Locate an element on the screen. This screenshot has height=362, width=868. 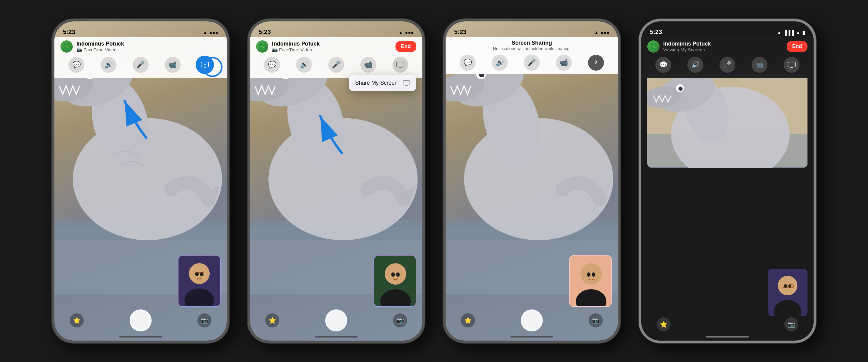
camera-btn-2: 📹 is located at coordinates (368, 65).